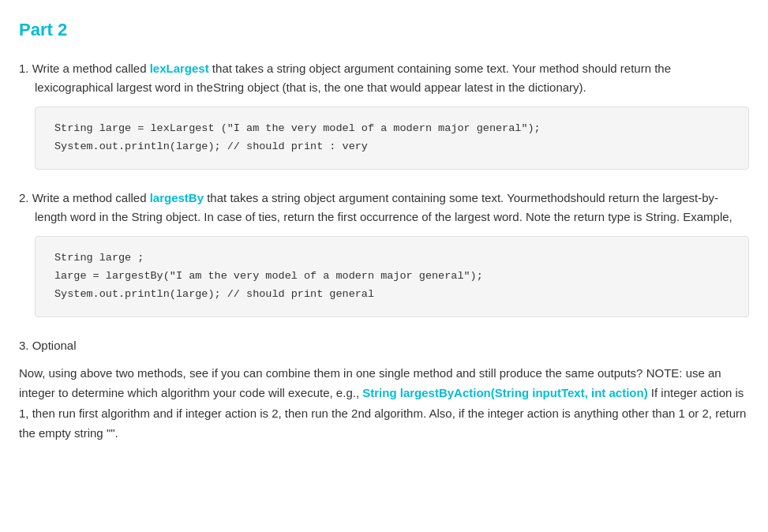  I want to click on code-line: String large = lexLargest ("I am the ver…, so click(391, 129).